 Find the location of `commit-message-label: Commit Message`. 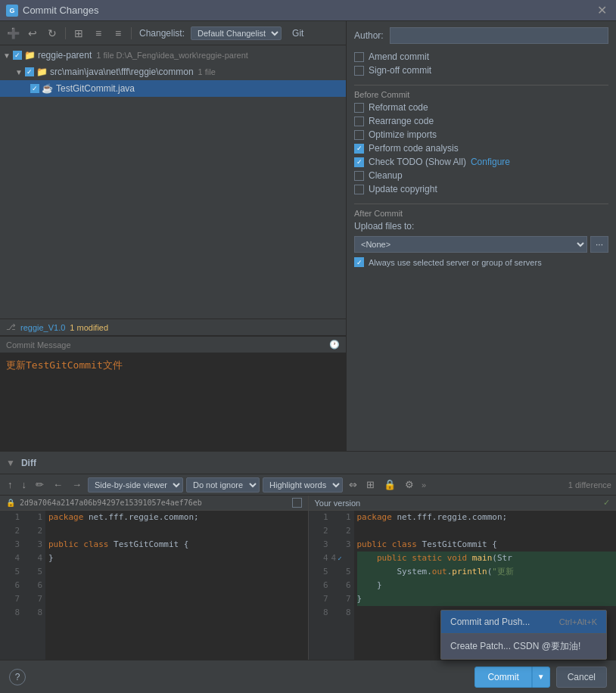

commit-message-label: Commit Message is located at coordinates (39, 345).